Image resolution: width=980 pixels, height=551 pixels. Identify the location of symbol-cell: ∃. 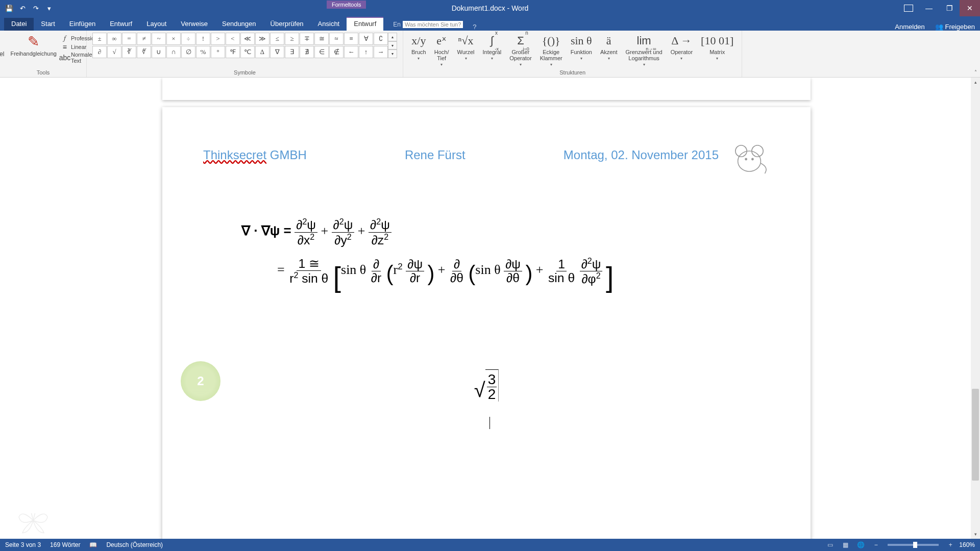
(292, 52).